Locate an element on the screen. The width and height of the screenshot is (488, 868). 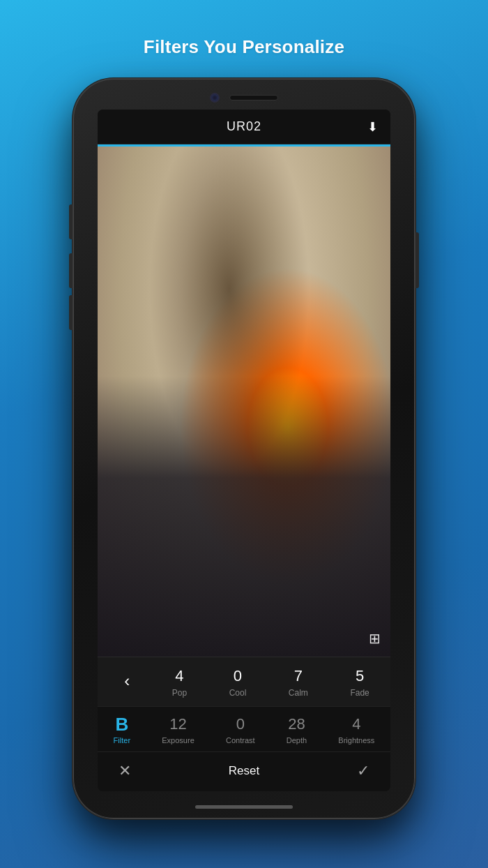
tool-label-contrast: Contrast is located at coordinates (241, 740).